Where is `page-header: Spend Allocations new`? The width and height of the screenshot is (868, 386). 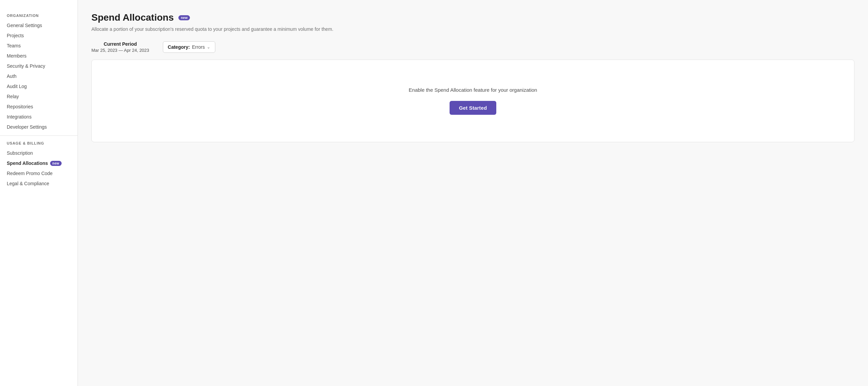 page-header: Spend Allocations new is located at coordinates (473, 18).